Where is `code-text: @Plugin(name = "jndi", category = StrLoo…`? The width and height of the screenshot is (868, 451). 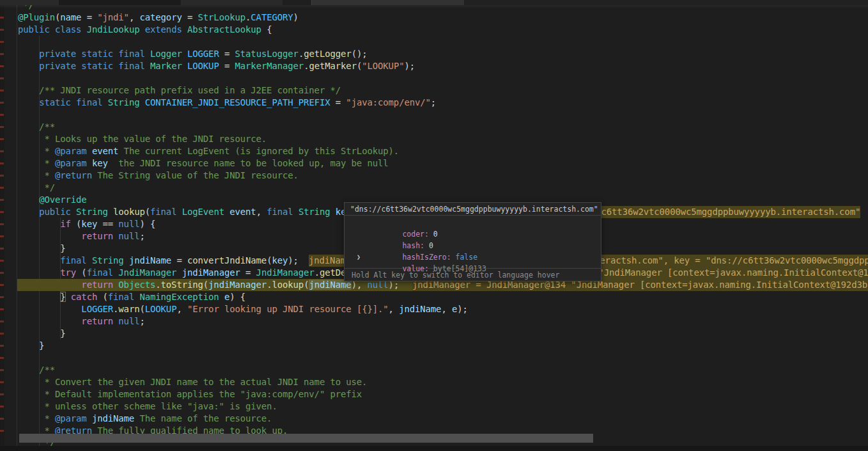
code-text: @Plugin(name = "jndi", category = StrLoo… is located at coordinates (159, 18).